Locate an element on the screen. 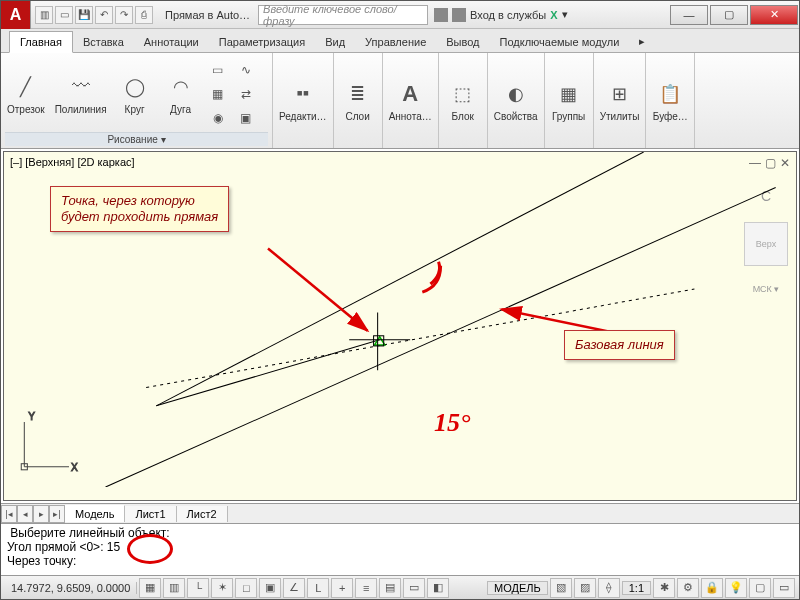  snap-toggle-icon: ▦ is located at coordinates (150, 588).